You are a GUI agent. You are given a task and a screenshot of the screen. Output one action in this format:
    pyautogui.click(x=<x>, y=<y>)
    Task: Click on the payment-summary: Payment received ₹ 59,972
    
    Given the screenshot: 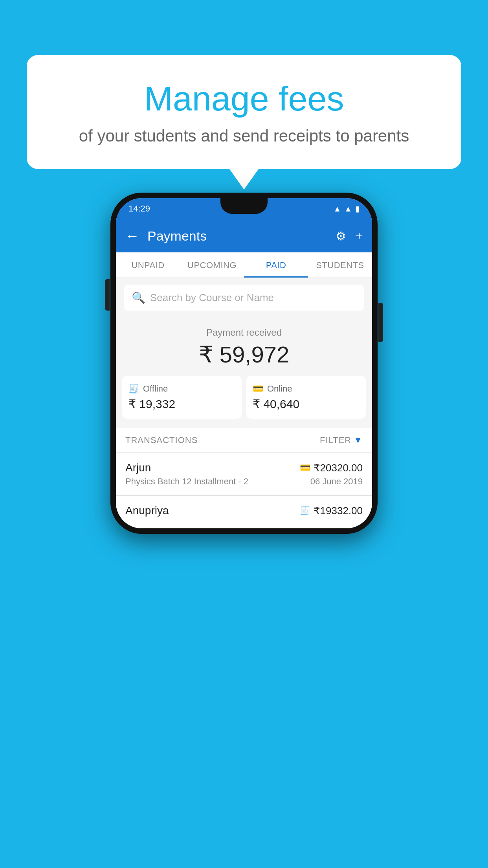 What is the action you would take?
    pyautogui.click(x=244, y=347)
    